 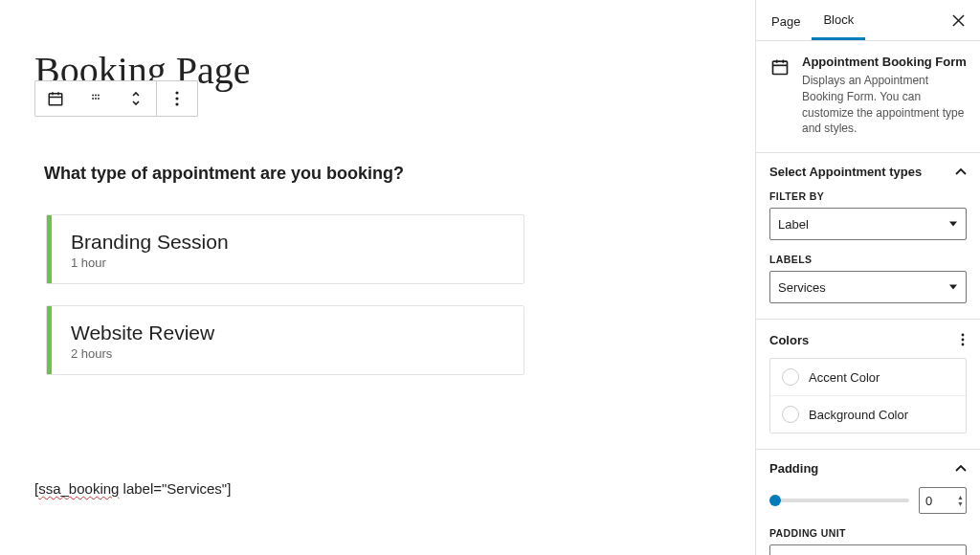 I want to click on tab-block: Block, so click(x=838, y=20).